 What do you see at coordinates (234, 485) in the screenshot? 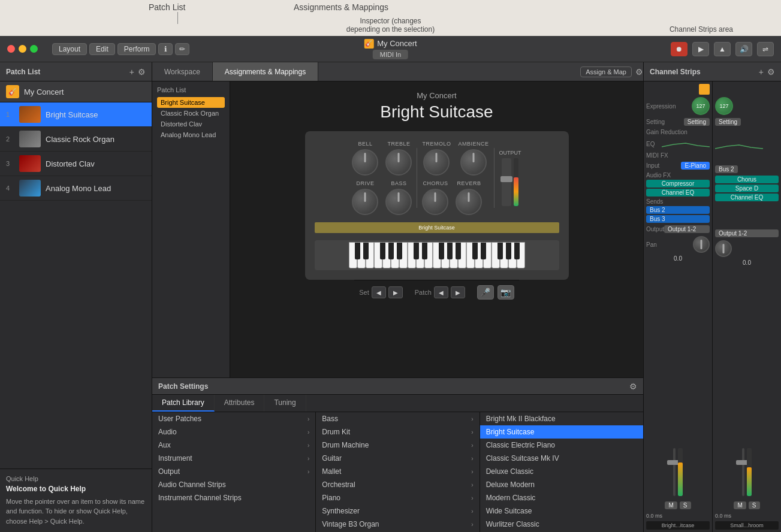
I see `lib-item-audio-channel: Audio Channel Strips` at bounding box center [234, 485].